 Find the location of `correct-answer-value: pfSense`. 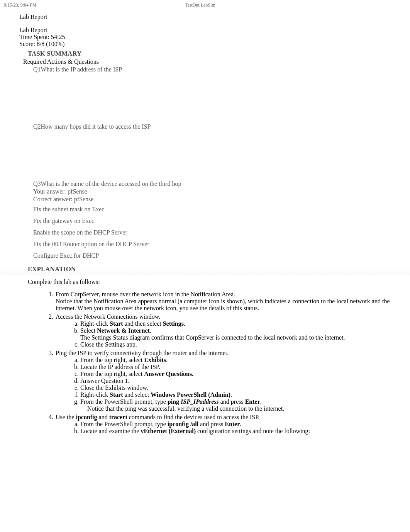

correct-answer-value: pfSense is located at coordinates (84, 199).